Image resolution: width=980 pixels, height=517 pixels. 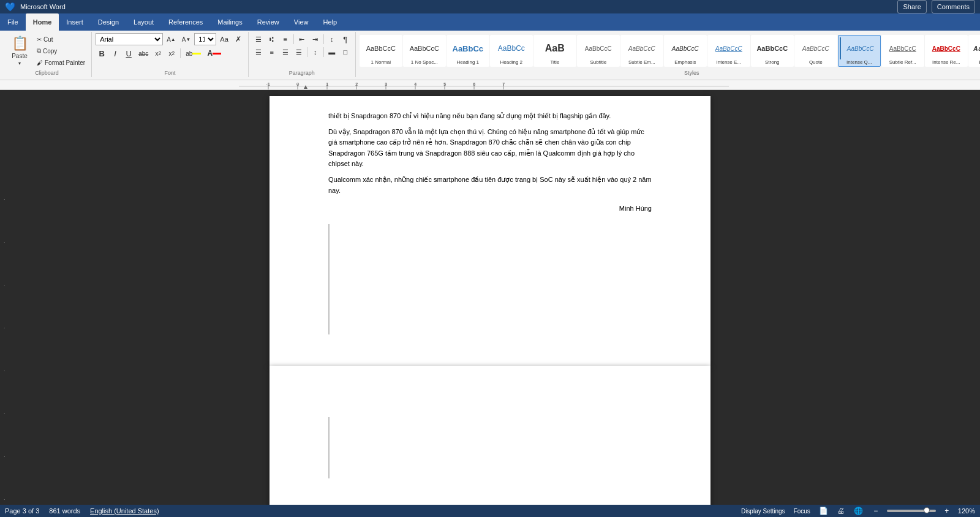 I want to click on print-view-button: 🖨, so click(x=841, y=507).